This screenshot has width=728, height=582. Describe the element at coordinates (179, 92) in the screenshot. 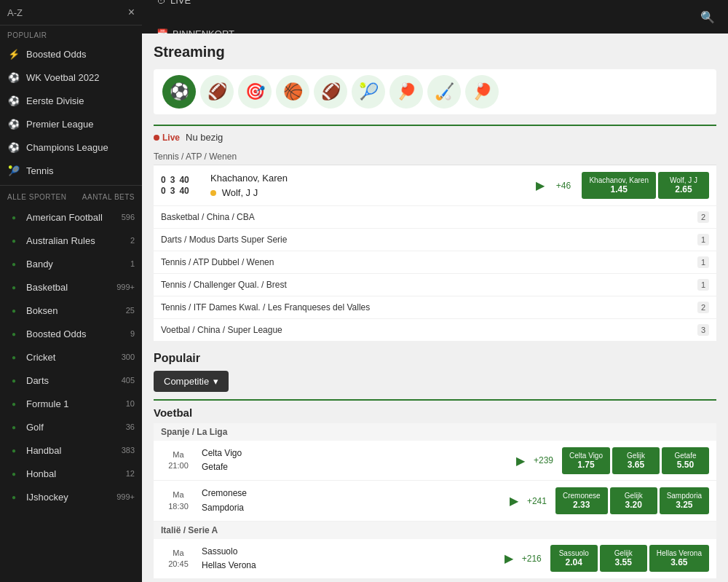

I see `sport-filter-icon-0: ⚽` at that location.